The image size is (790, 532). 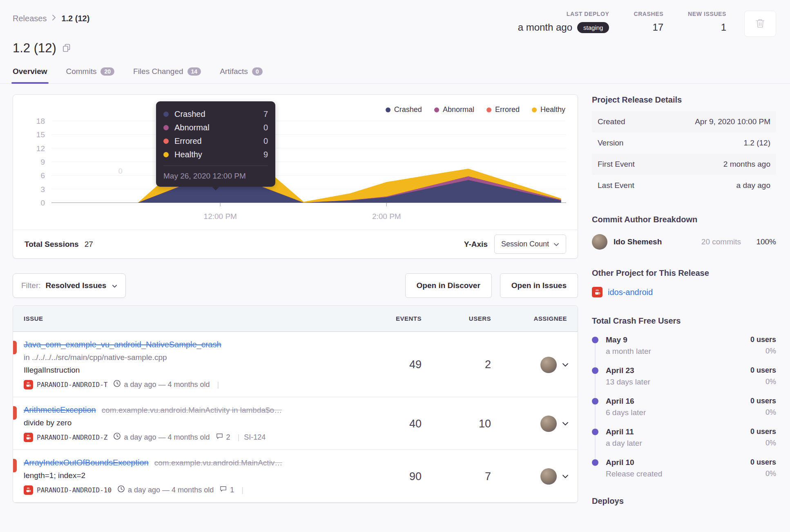 What do you see at coordinates (539, 286) in the screenshot?
I see `open-in-issues-button: Open in Issues` at bounding box center [539, 286].